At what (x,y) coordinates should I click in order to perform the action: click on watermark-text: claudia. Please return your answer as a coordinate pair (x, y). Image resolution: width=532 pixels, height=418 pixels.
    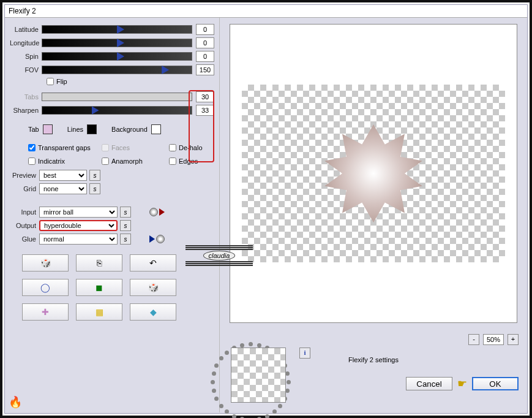
    Looking at the image, I should click on (219, 256).